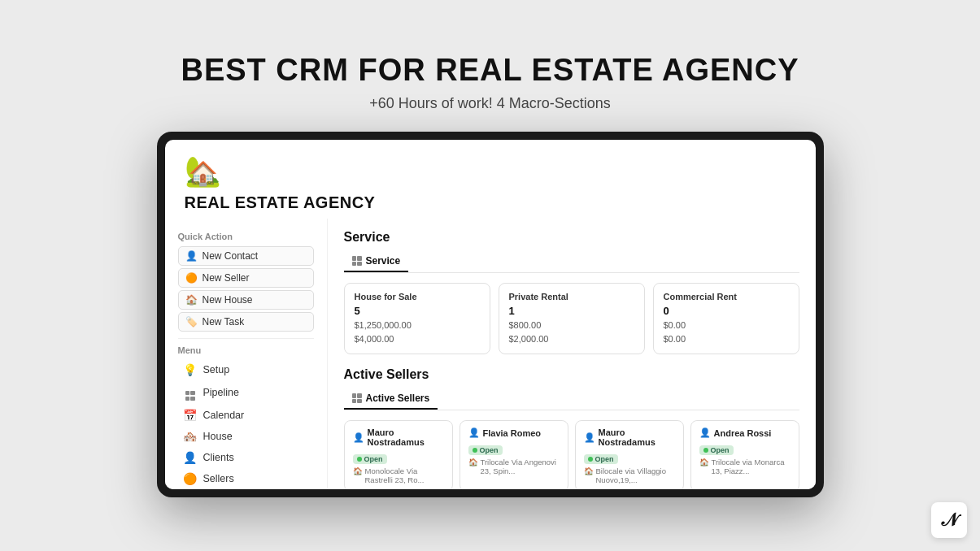 This screenshot has width=980, height=551. What do you see at coordinates (949, 520) in the screenshot?
I see `notion-logo-badge: 𝒩` at bounding box center [949, 520].